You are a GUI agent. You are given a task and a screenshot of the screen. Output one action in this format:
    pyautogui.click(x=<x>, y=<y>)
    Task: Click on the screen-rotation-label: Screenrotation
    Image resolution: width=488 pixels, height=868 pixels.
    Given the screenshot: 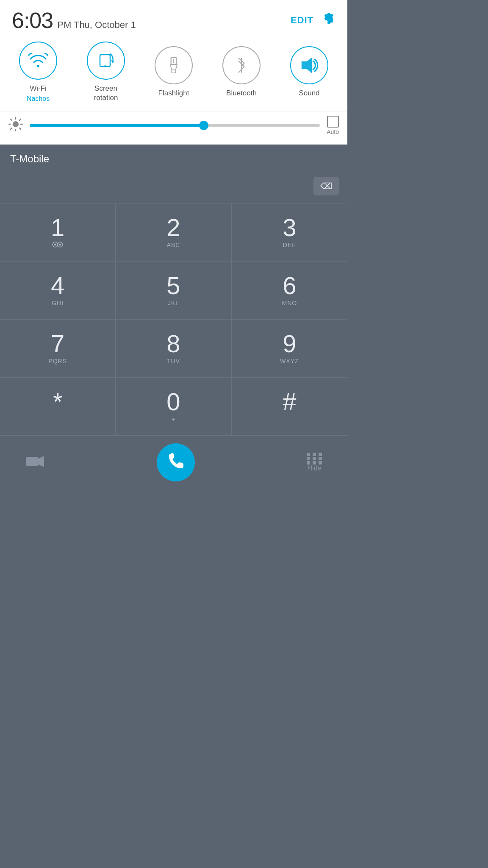 What is the action you would take?
    pyautogui.click(x=106, y=93)
    